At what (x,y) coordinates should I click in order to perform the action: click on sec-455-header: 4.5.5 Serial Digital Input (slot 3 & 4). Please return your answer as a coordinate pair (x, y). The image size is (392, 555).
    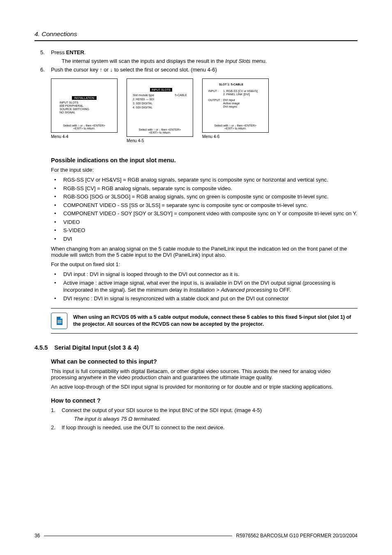
    Looking at the image, I should click on (196, 348).